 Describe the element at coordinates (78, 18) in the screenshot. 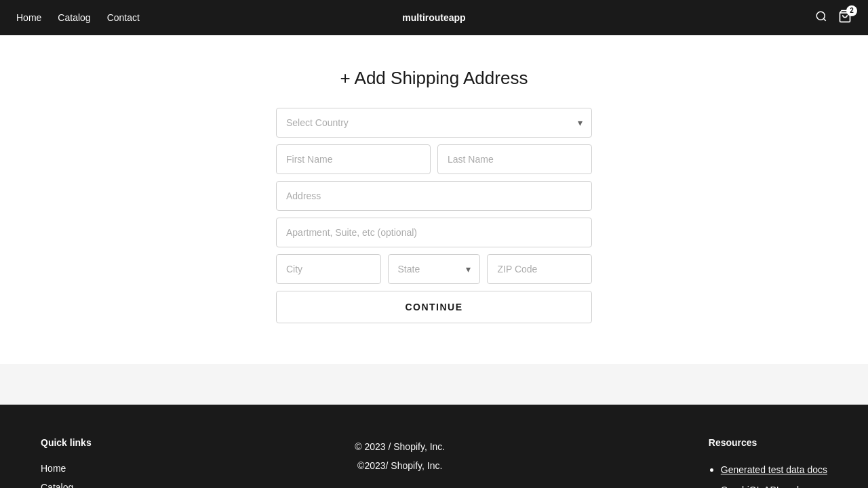

I see `nav-links: Home Catalog Contact` at that location.